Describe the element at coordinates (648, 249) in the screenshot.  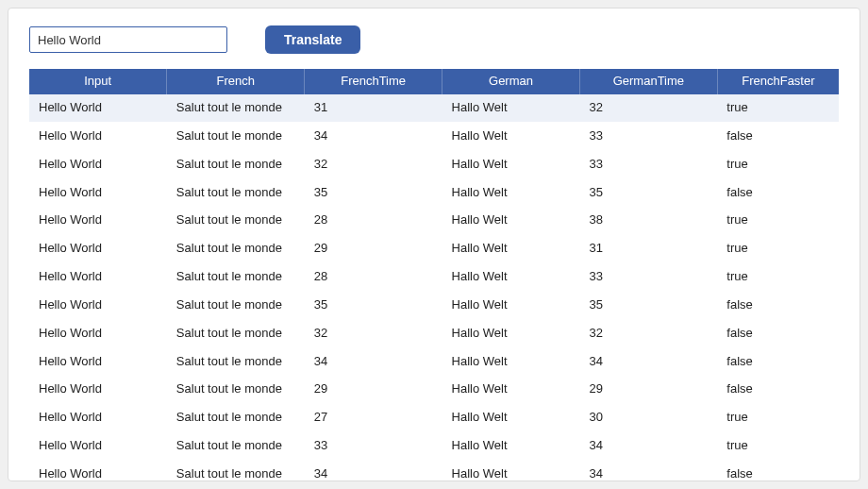
I see `cell-germantime: 31` at that location.